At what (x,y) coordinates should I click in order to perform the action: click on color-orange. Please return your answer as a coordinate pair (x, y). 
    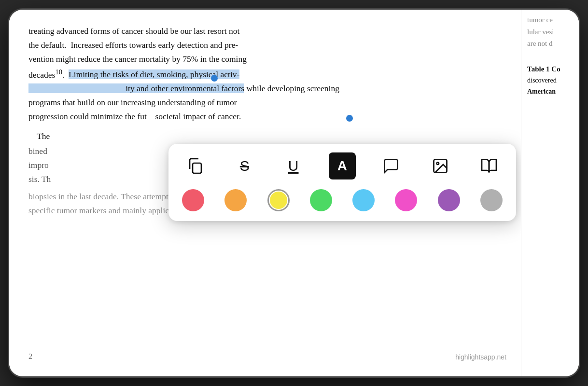
    Looking at the image, I should click on (236, 200).